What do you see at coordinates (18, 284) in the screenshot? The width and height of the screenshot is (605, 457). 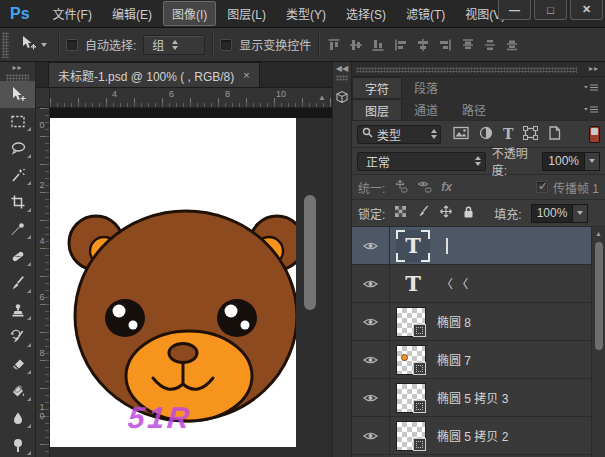 I see `brush-tool` at bounding box center [18, 284].